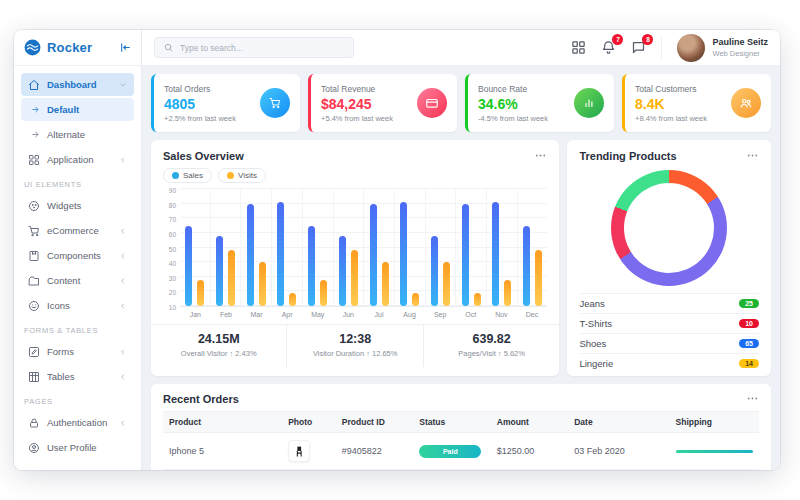  What do you see at coordinates (540, 103) in the screenshot?
I see `stat-card-bounce-rate: Bounce Rate 34.6% -4.5% from last week` at bounding box center [540, 103].